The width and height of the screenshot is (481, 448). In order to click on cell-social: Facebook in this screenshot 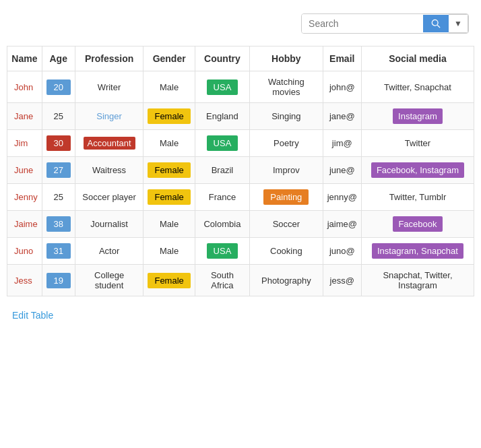, I will do `click(418, 224)`.